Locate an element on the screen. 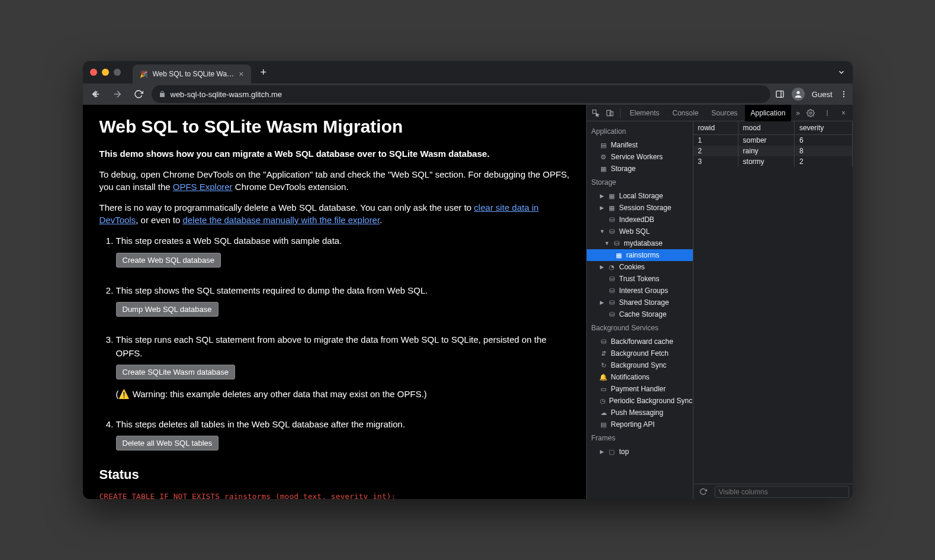 The image size is (935, 560). page-subheading: This demo shows how you can migrate a We… is located at coordinates (335, 154).